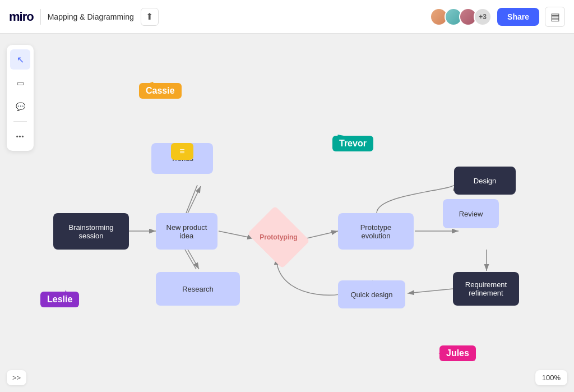 This screenshot has height=392, width=574. Describe the element at coordinates (471, 208) in the screenshot. I see `node-review-container: ≡ Review` at that location.